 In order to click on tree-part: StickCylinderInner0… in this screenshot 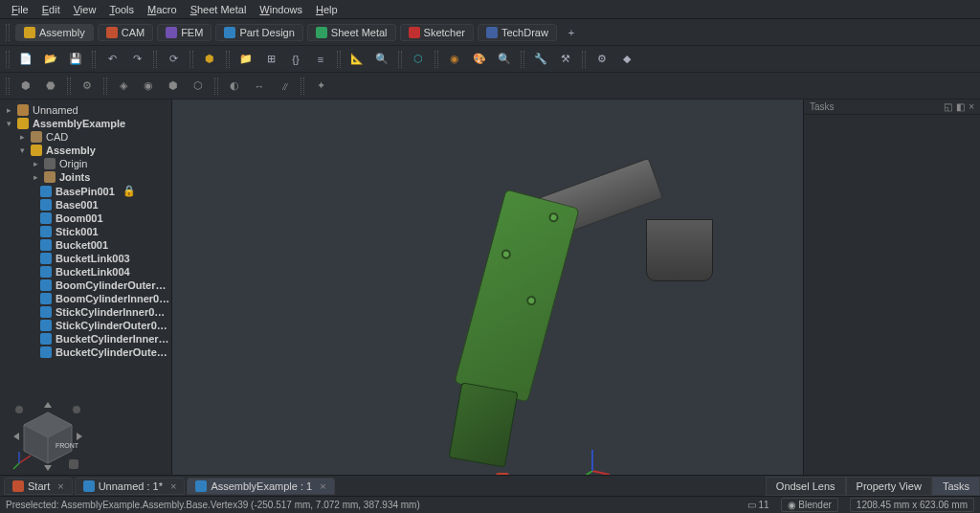, I will do `click(86, 312)`.